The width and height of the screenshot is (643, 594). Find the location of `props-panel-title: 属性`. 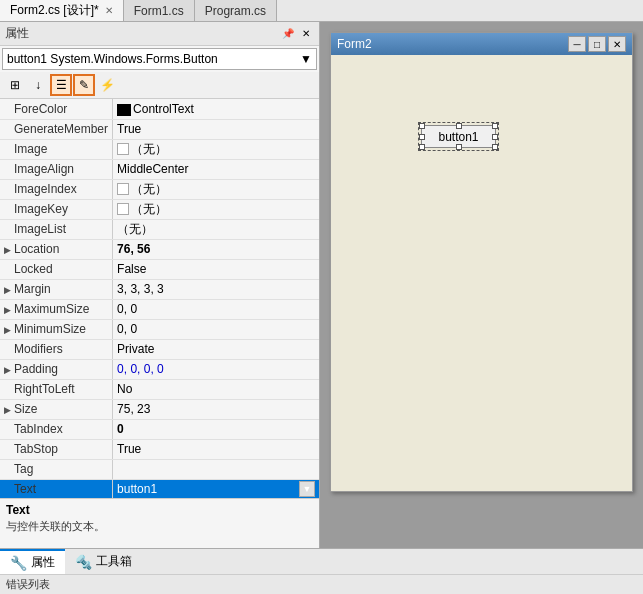

props-panel-title: 属性 is located at coordinates (17, 34).